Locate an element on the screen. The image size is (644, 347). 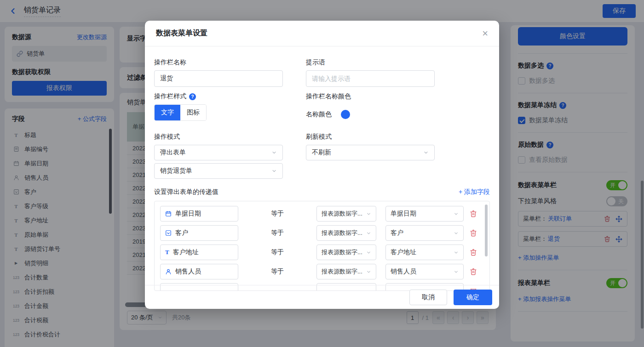
tab-text: 文字 is located at coordinates (167, 113).